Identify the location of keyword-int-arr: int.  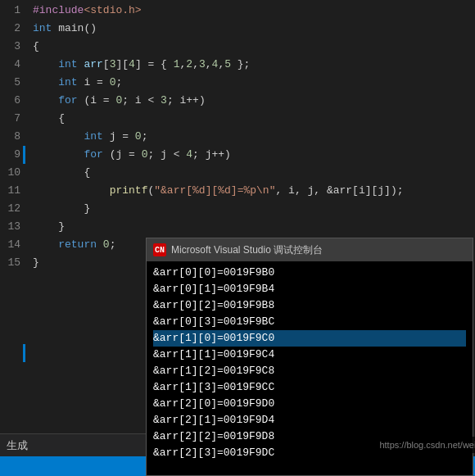
(67, 64).